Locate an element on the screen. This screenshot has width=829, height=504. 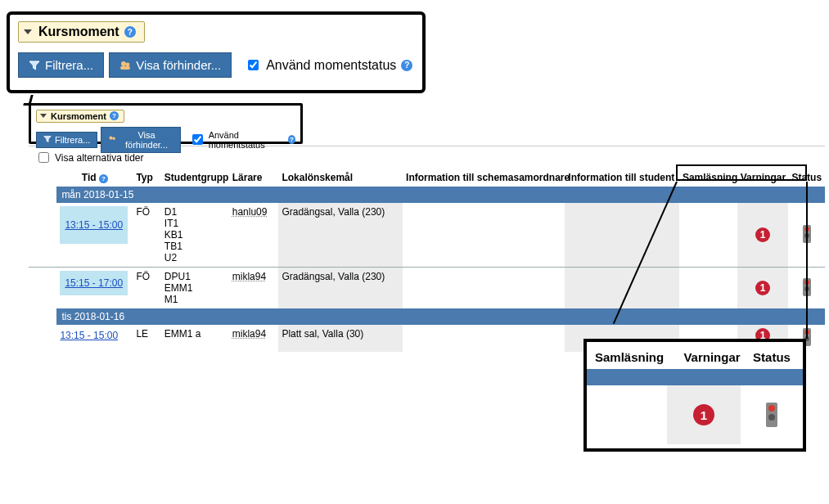
lokal-cell: Platt sal, Valla (30) is located at coordinates (340, 339).